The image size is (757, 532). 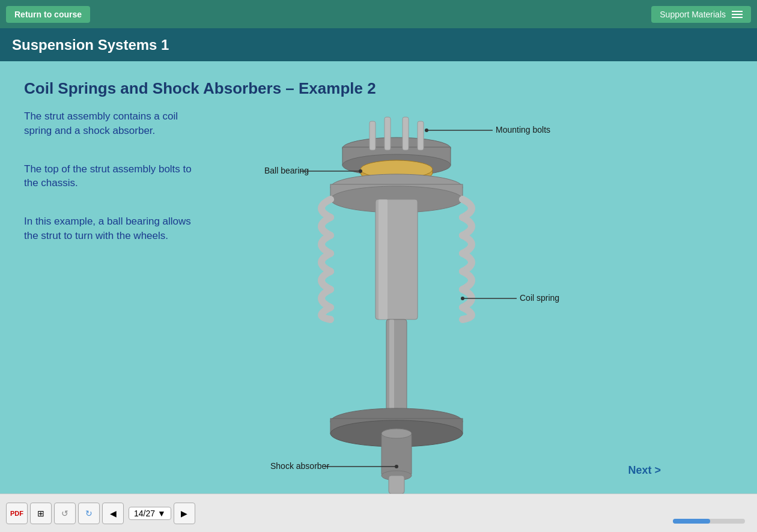 What do you see at coordinates (113, 513) in the screenshot?
I see `prev-page-icon: ◀` at bounding box center [113, 513].